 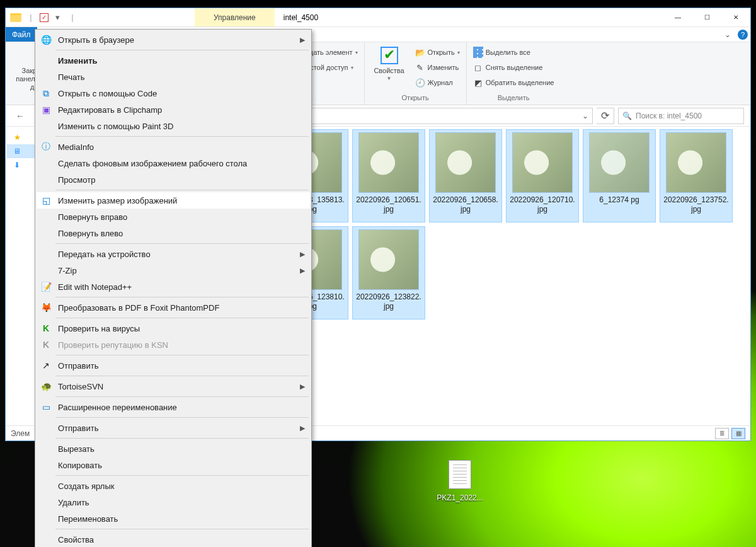 I want to click on menu-ksn: KПроверить репутацию в KSN, so click(x=173, y=345).